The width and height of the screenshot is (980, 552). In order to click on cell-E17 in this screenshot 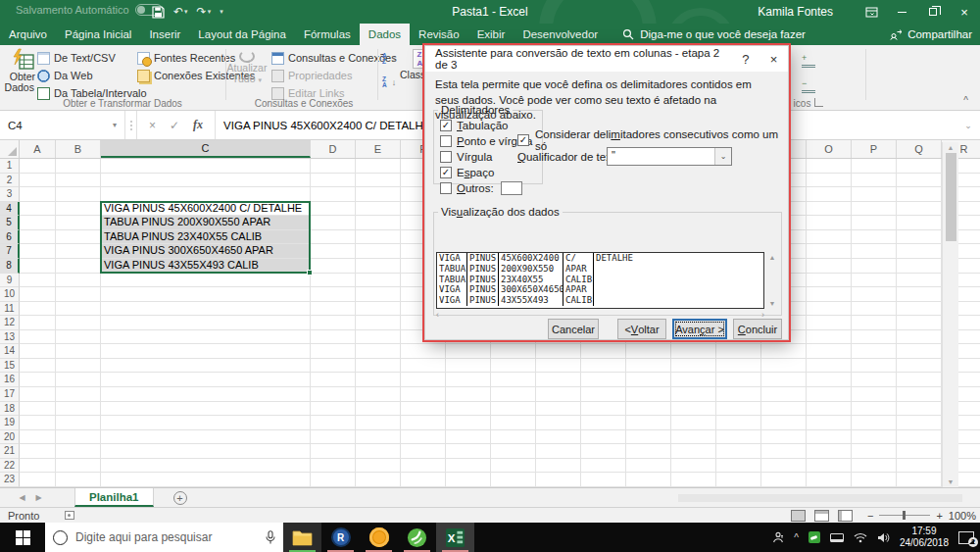, I will do `click(378, 394)`.